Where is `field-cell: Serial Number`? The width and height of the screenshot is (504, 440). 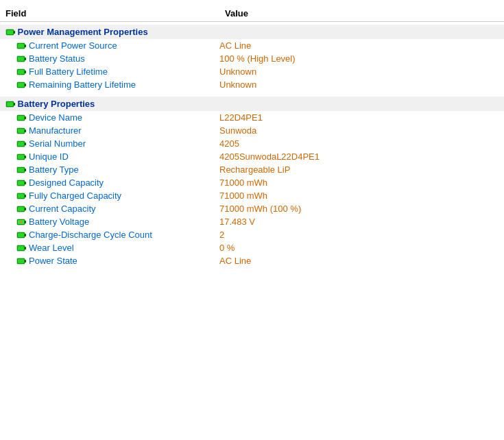
field-cell: Serial Number is located at coordinates (118, 144).